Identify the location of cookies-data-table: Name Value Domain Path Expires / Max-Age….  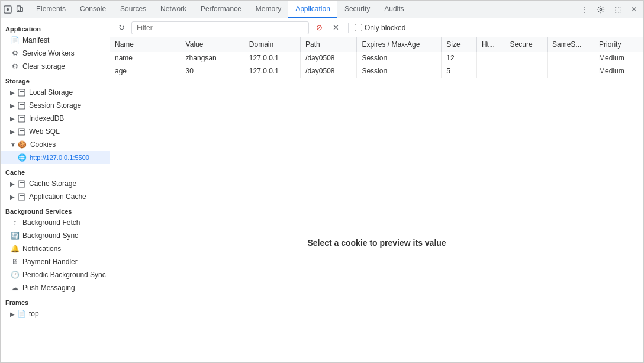
(376, 58).